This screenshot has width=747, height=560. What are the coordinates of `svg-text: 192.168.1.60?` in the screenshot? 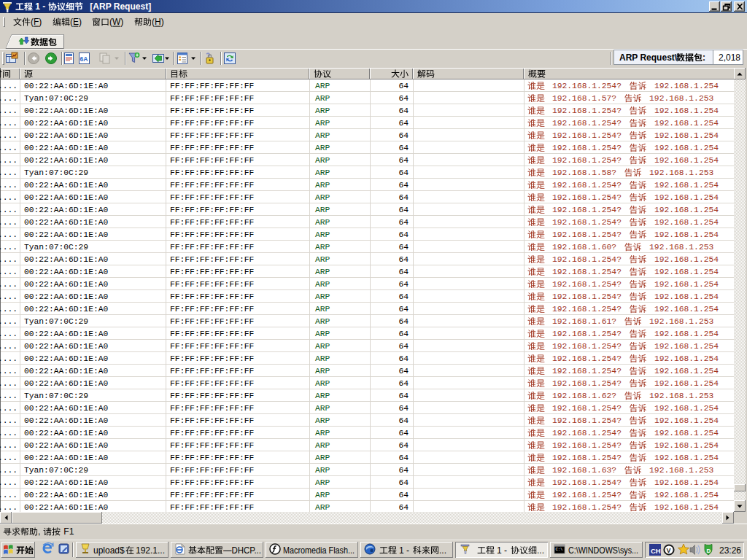 It's located at (584, 247).